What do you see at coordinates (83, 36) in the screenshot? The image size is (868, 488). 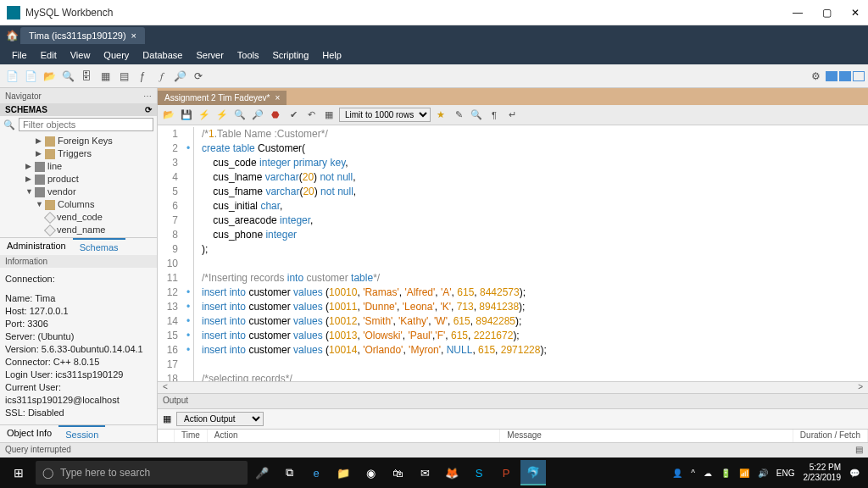 I see `connection-tab: Tima (ics311sp190129) ×` at bounding box center [83, 36].